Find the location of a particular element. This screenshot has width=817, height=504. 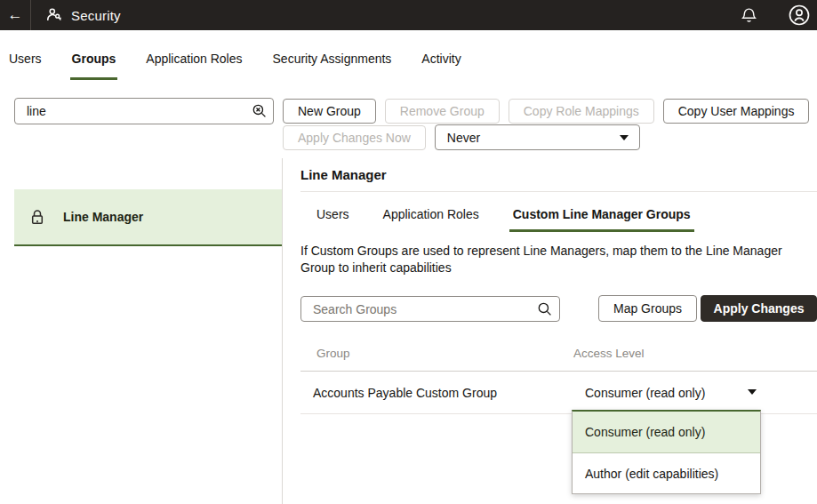

tab-users: Users is located at coordinates (25, 66).